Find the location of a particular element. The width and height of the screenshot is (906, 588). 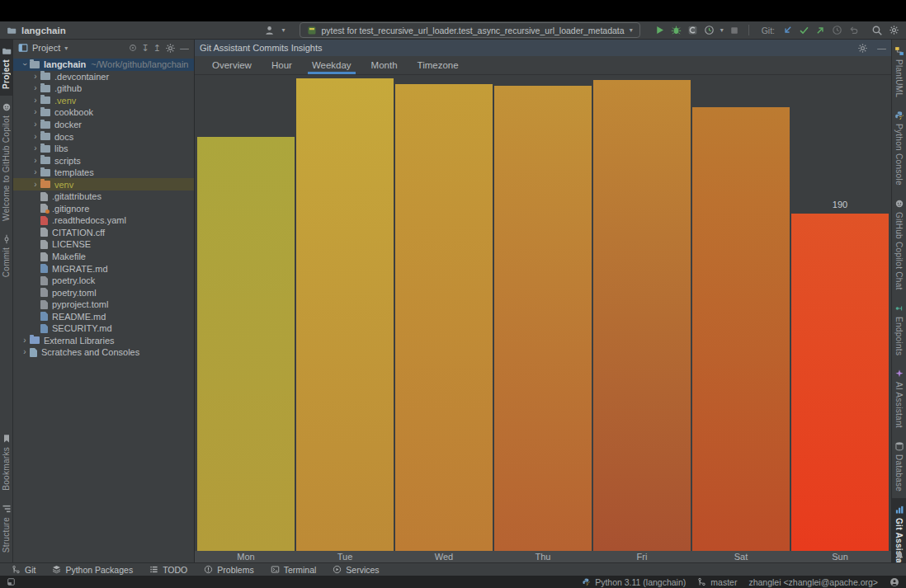

tree-row-pyproject-toml: pyproject.toml is located at coordinates (104, 305).